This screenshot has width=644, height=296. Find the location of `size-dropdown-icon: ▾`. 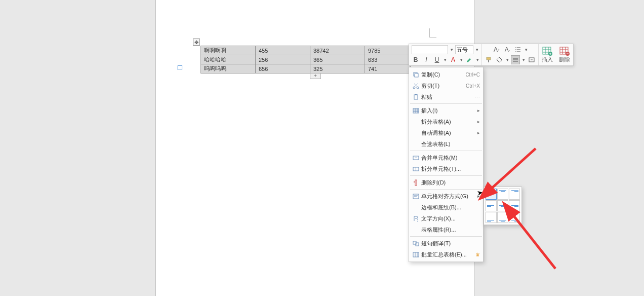

size-dropdown-icon: ▾ is located at coordinates (477, 50).